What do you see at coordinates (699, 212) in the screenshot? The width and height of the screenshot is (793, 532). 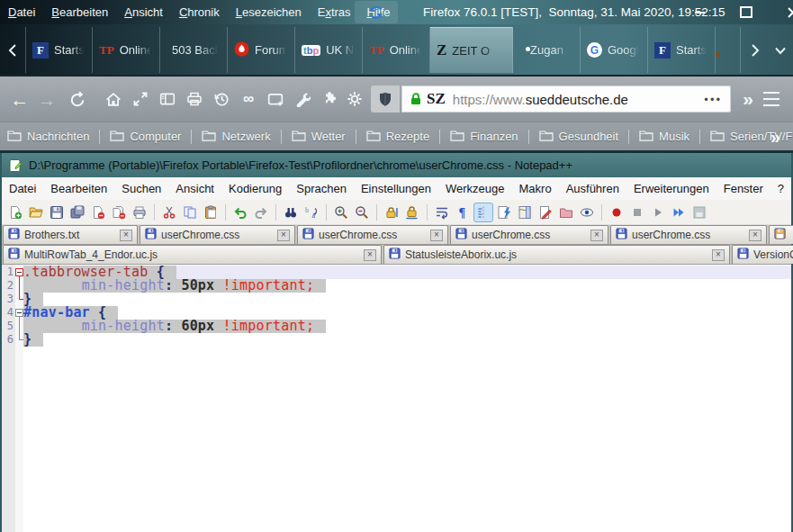 I see `macro-save-icon` at bounding box center [699, 212].